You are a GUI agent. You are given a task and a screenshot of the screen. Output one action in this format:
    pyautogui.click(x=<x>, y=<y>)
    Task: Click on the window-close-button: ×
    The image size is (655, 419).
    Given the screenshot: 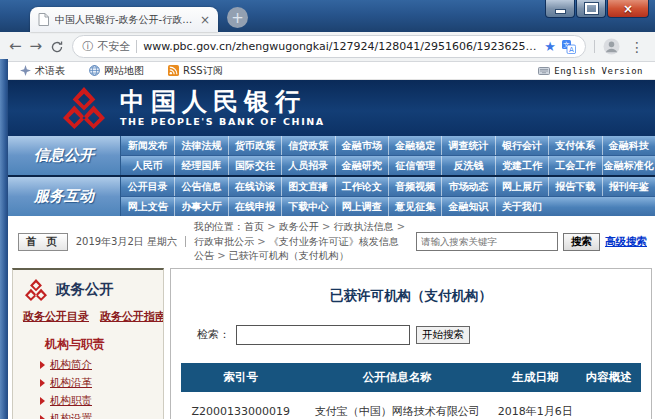 What is the action you would take?
    pyautogui.click(x=628, y=9)
    